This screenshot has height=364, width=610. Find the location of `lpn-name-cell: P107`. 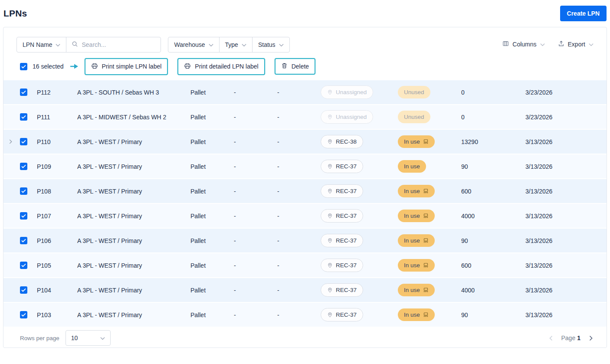

lpn-name-cell: P107 is located at coordinates (56, 216).